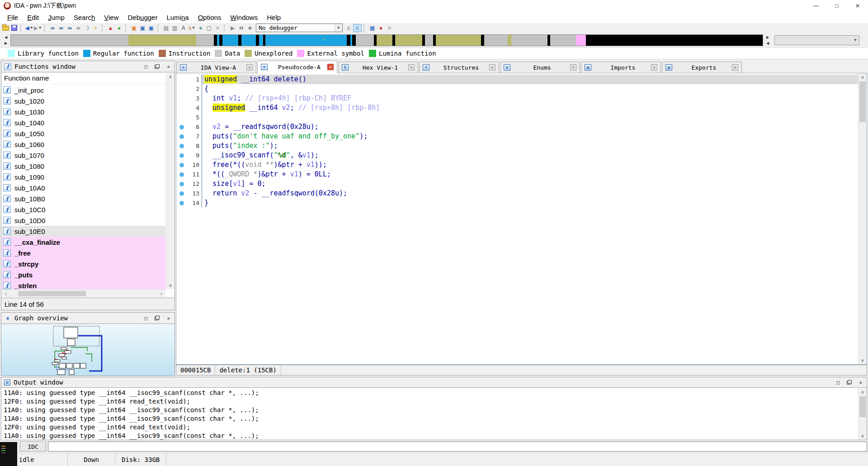  What do you see at coordinates (858, 6) in the screenshot?
I see `close-button: ✕` at bounding box center [858, 6].